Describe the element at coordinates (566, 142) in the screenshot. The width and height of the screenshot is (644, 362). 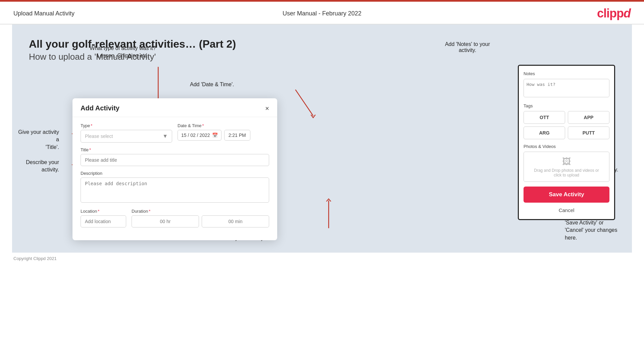
I see `phone-panel-inner: Notes Tags OTT APP ARG PUTT Photos & Vid…` at that location.